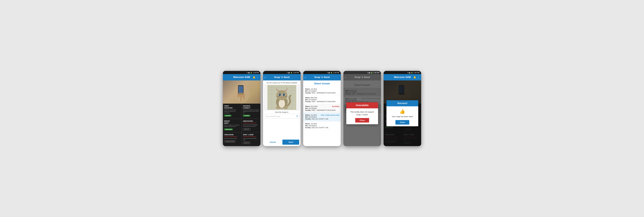 Image resolution: width=644 pixels, height=217 pixels. I want to click on modal-text-success: Your snap has been sent!, so click(402, 117).